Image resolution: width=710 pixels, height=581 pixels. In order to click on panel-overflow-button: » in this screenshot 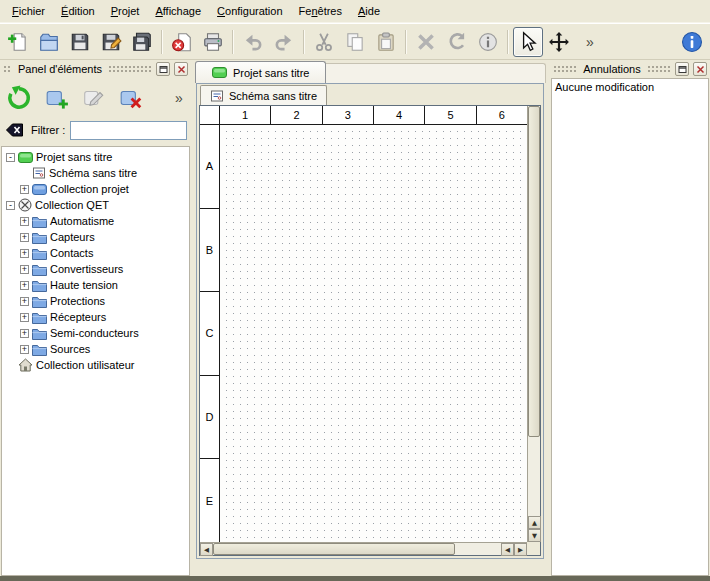, I will do `click(179, 98)`.